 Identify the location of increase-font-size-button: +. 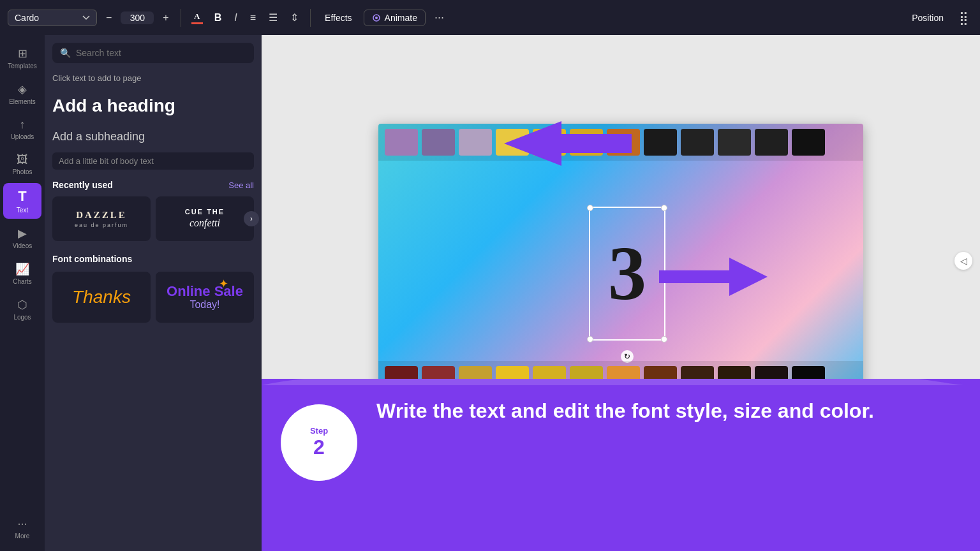
(166, 18).